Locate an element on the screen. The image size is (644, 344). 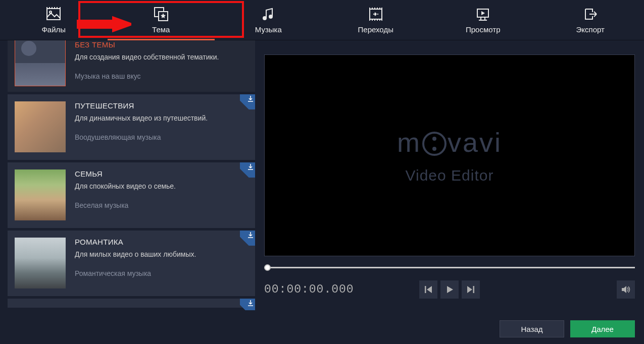
back-button: Назад is located at coordinates (532, 329).